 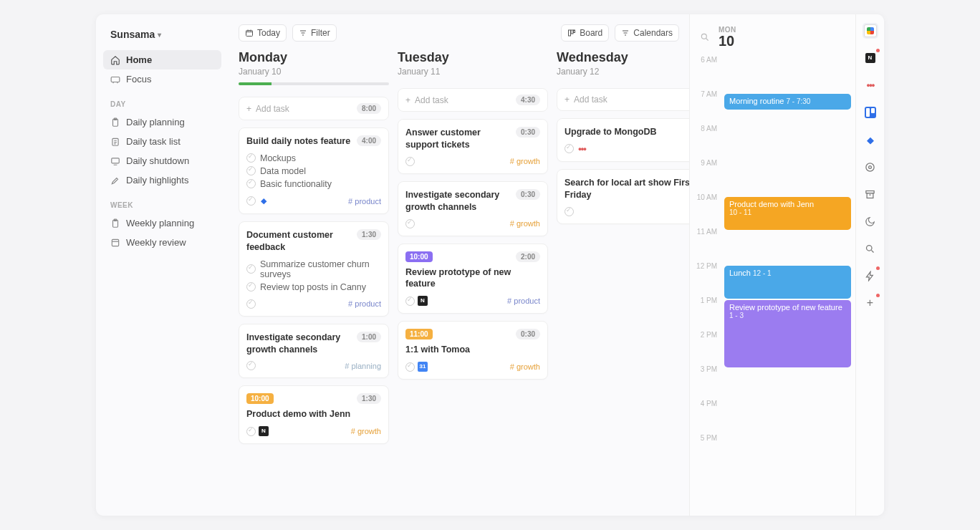 What do you see at coordinates (278, 158) in the screenshot?
I see `subtask-label: Mockups` at bounding box center [278, 158].